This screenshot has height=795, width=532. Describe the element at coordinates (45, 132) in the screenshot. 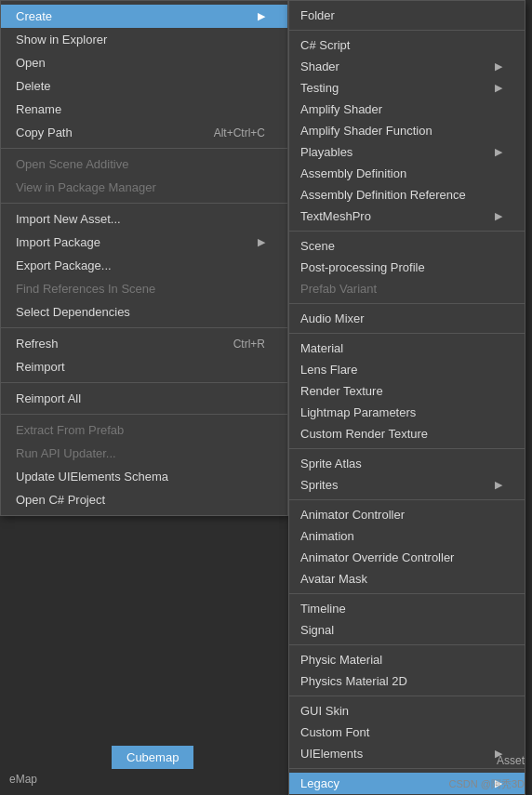

I see `menu-item-label: Copy Path` at that location.